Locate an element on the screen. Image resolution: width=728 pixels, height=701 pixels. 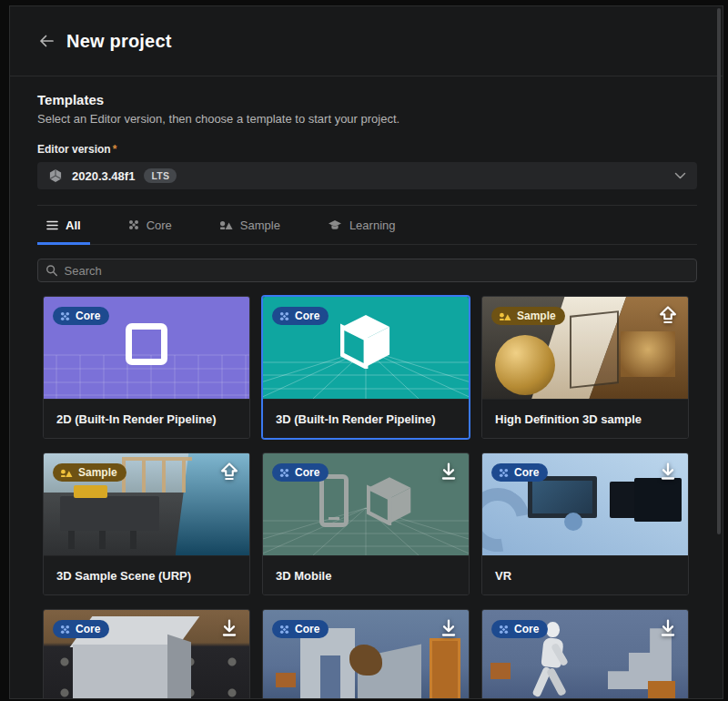
tab-sample: Sample is located at coordinates (249, 225).